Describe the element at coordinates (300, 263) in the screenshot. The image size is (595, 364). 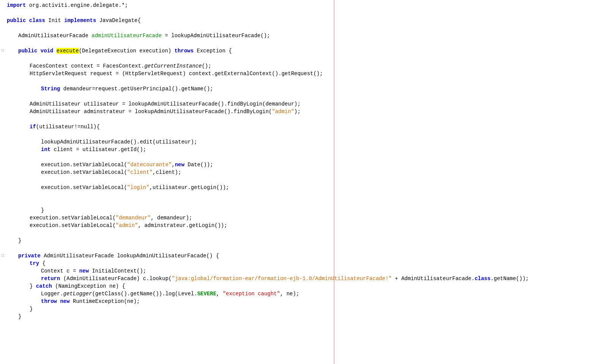
I see `line-content: try {` at that location.